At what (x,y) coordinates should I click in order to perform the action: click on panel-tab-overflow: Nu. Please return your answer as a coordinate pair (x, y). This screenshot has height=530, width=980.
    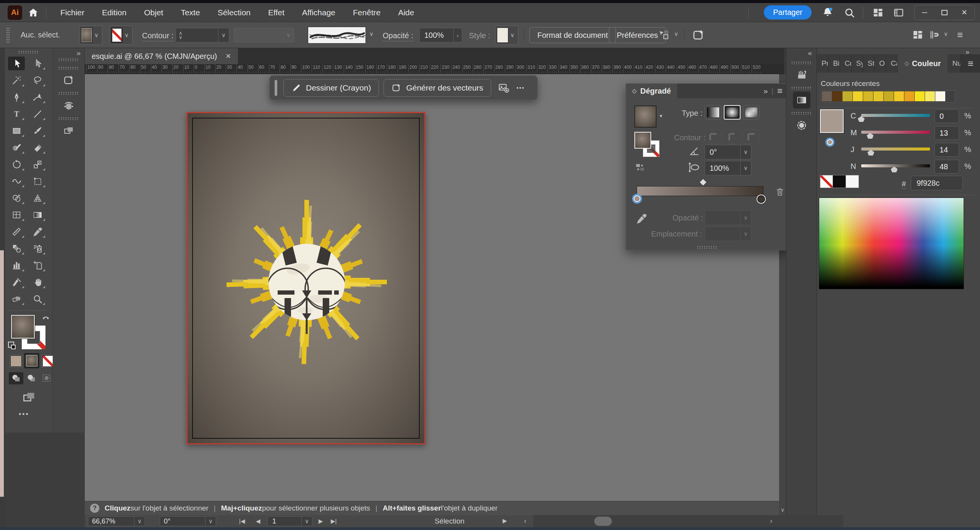
    Looking at the image, I should click on (954, 63).